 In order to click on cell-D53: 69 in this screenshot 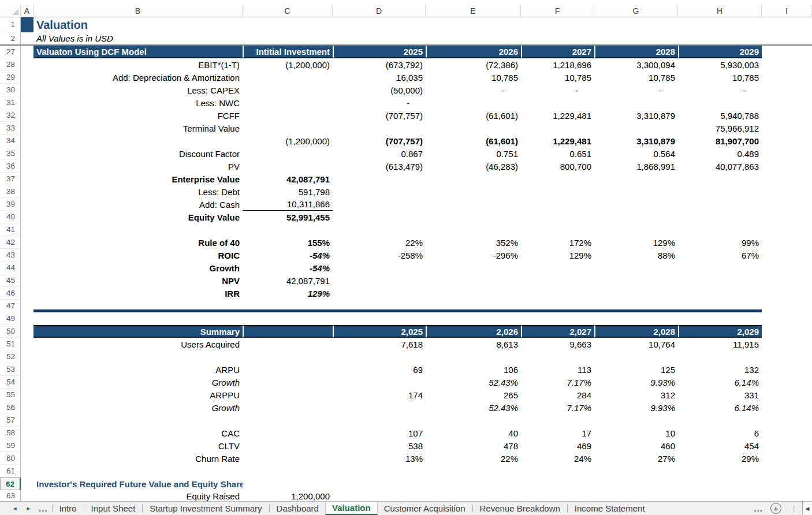, I will do `click(379, 370)`.